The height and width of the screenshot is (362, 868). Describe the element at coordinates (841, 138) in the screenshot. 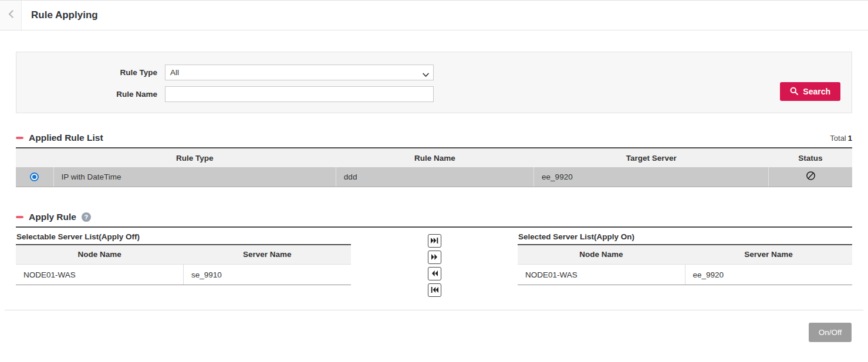

I see `total-count: Total1` at that location.